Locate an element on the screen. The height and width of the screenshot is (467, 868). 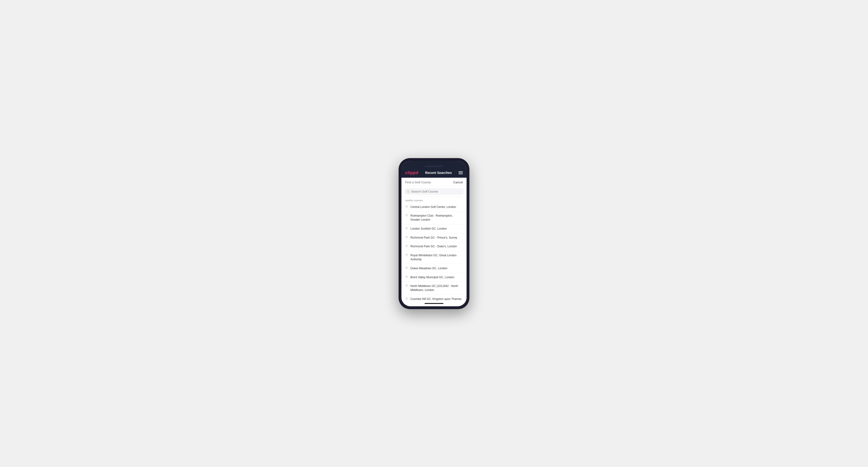
cancel-button: Cancel is located at coordinates (458, 182).